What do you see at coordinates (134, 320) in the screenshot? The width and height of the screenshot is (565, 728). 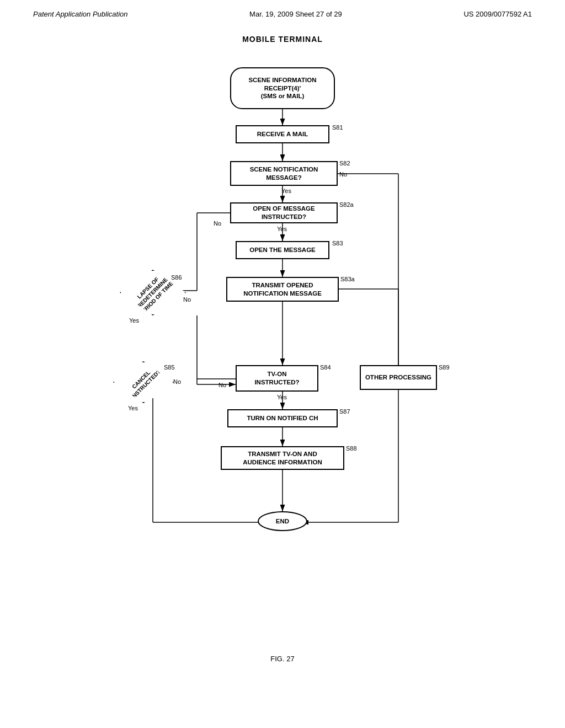 I see `label-s86-yes: Yes` at bounding box center [134, 320].